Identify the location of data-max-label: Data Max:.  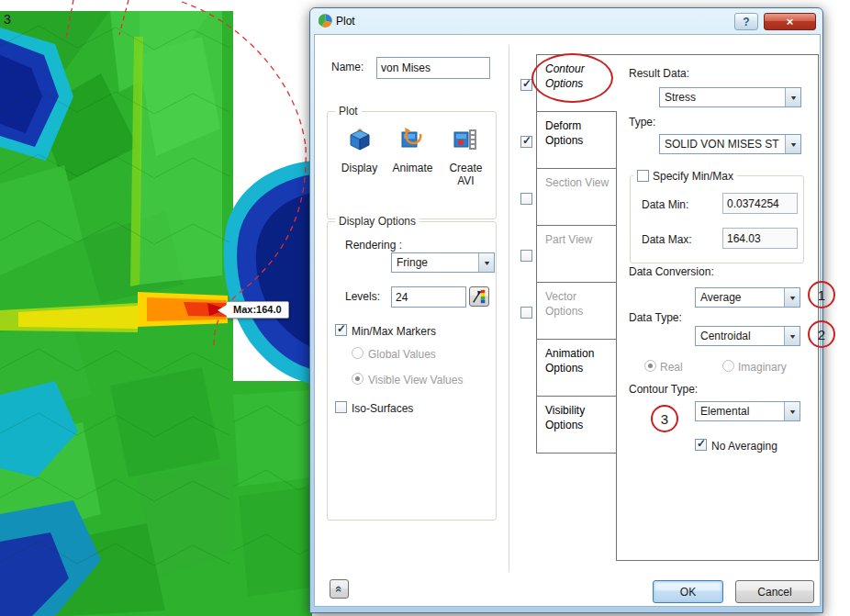
(666, 240).